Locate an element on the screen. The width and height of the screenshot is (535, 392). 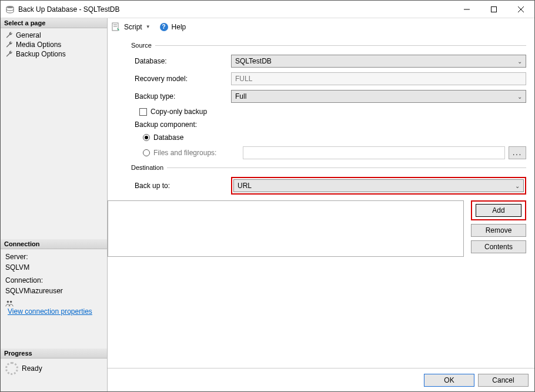
close-button is located at coordinates (521, 9).